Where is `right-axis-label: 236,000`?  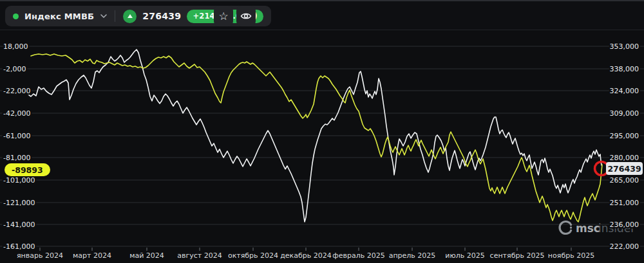 right-axis-label: 236,000 is located at coordinates (625, 225).